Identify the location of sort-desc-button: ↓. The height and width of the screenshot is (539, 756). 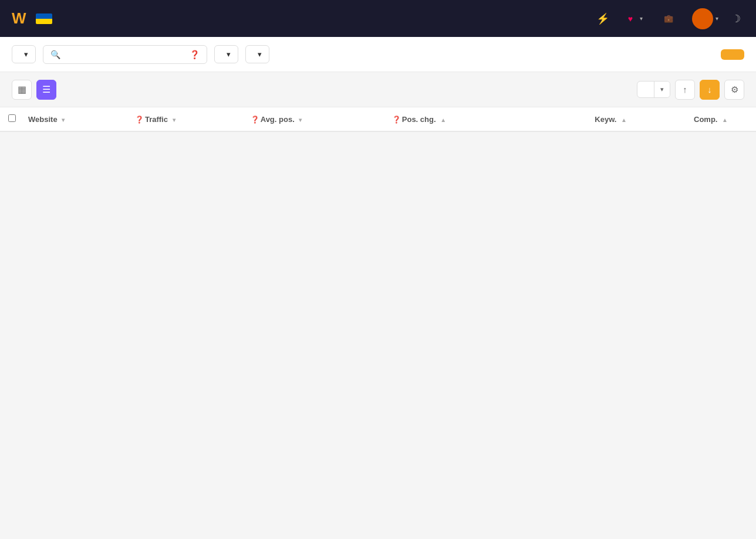
(710, 90).